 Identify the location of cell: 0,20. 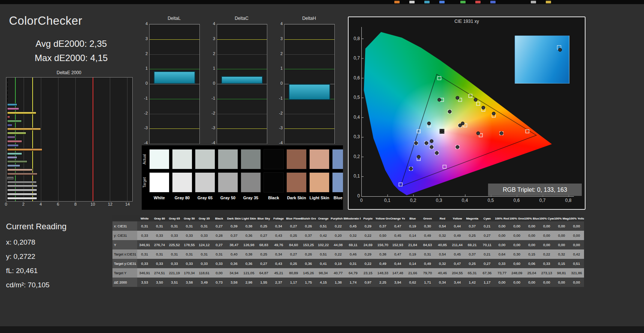
(338, 235).